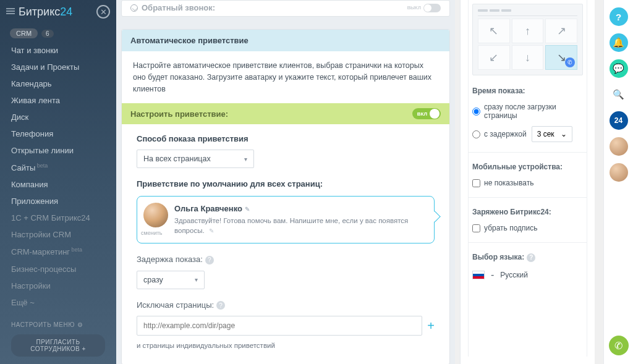 The width and height of the screenshot is (633, 364). Describe the element at coordinates (499, 134) in the screenshot. I see `radio-delay: с задержкой` at that location.